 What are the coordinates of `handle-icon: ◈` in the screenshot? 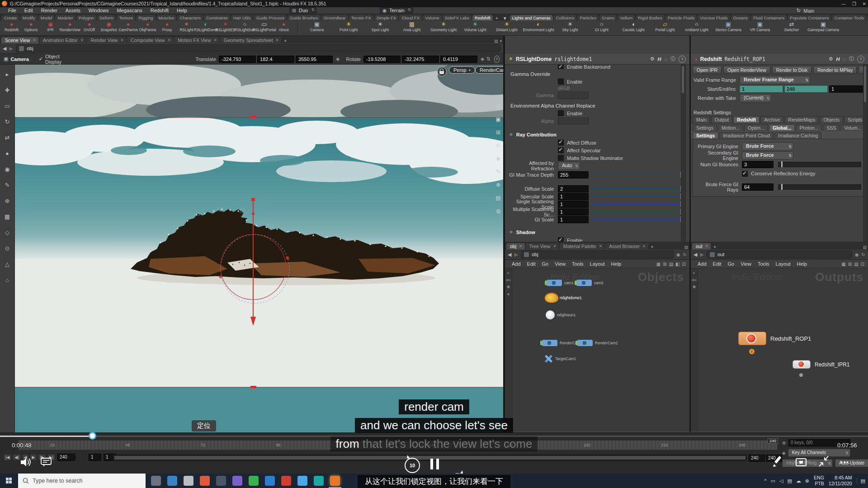 It's located at (482, 59).